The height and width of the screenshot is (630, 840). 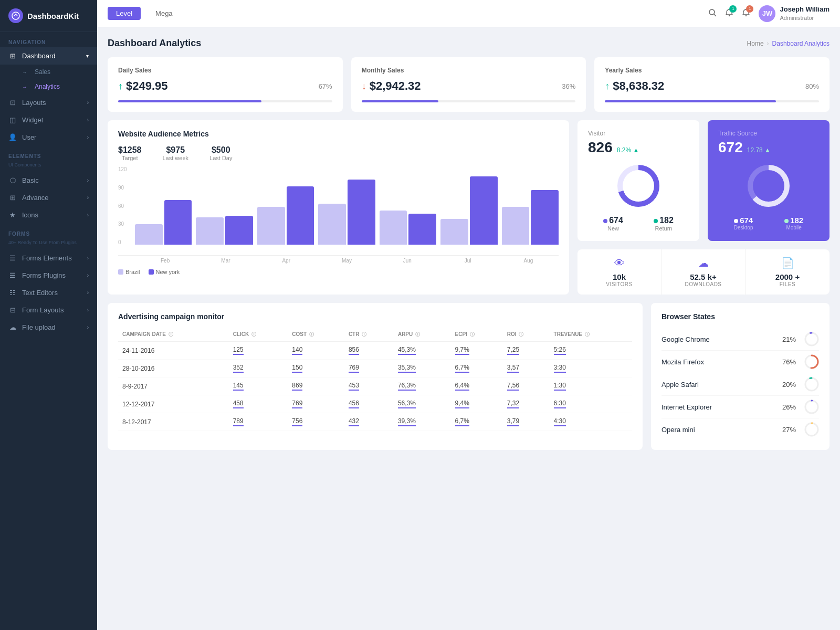 What do you see at coordinates (173, 351) in the screenshot?
I see `table-cell: 24-11-2016` at bounding box center [173, 351].